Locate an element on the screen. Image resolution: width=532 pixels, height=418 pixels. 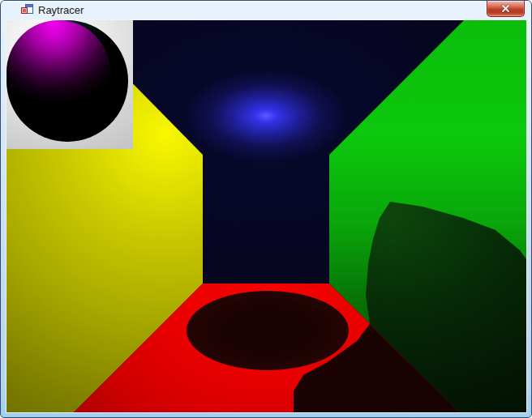
close-button is located at coordinates (506, 9).